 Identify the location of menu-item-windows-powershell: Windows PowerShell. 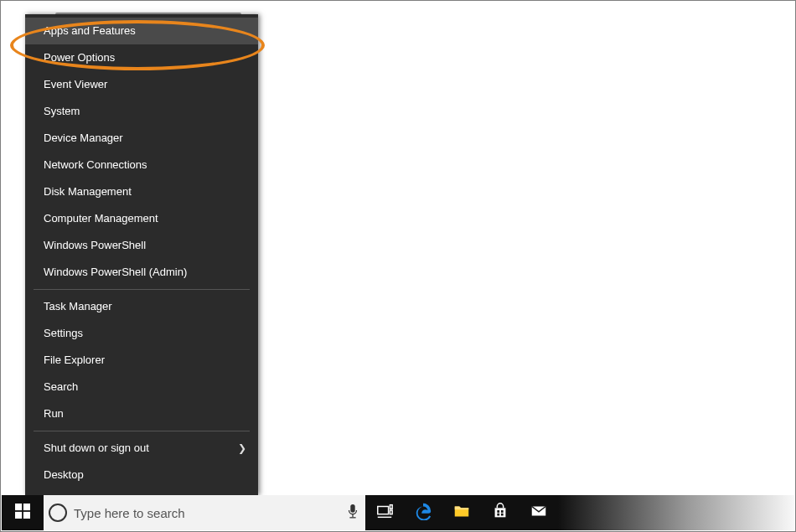
(142, 245).